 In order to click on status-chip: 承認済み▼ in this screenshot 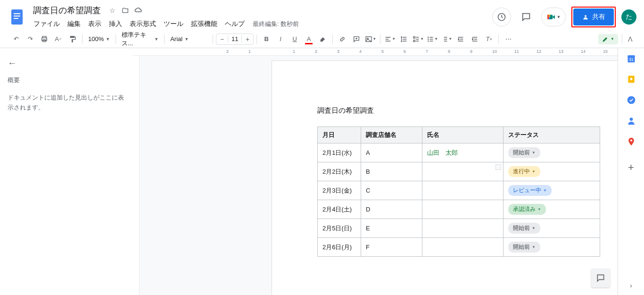, I will do `click(527, 210)`.